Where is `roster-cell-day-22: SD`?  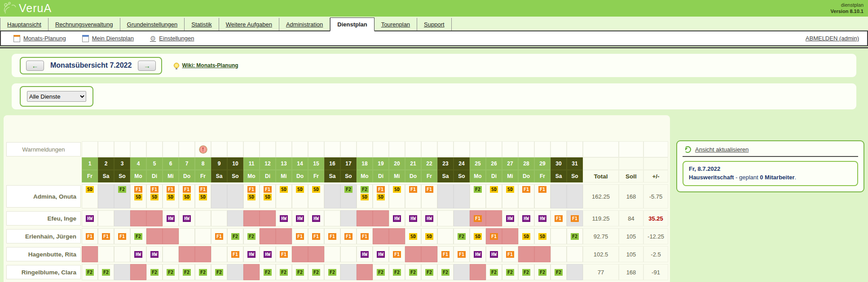
roster-cell-day-22: SD is located at coordinates (429, 236).